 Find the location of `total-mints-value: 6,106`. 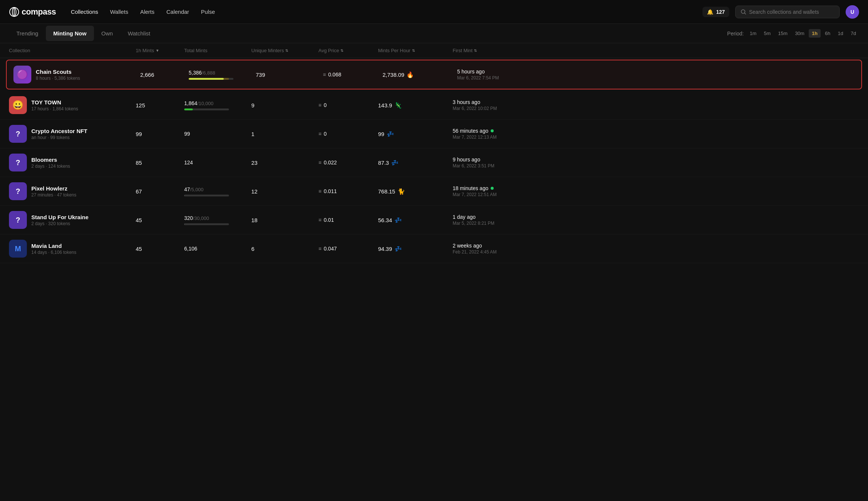

total-mints-value: 6,106 is located at coordinates (218, 249).